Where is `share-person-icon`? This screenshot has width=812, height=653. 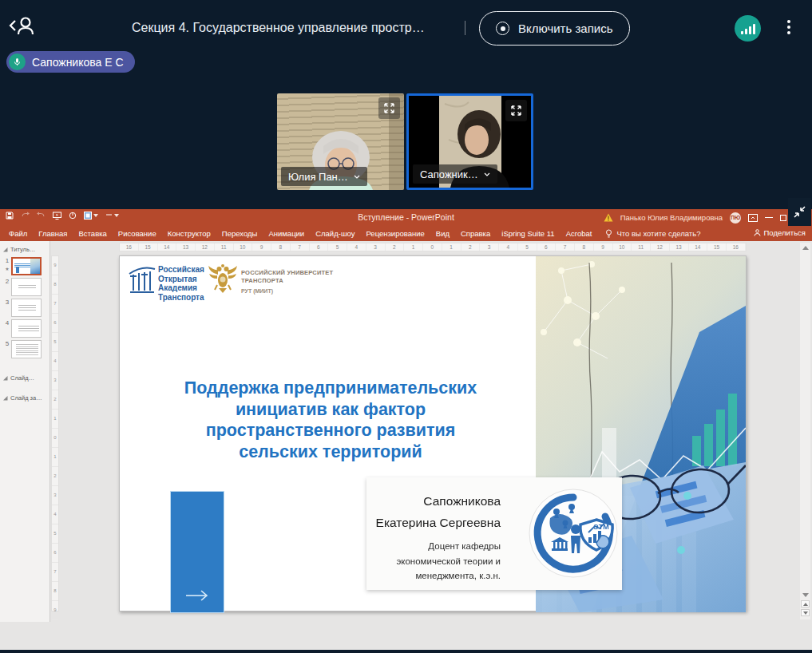
share-person-icon is located at coordinates (757, 233).